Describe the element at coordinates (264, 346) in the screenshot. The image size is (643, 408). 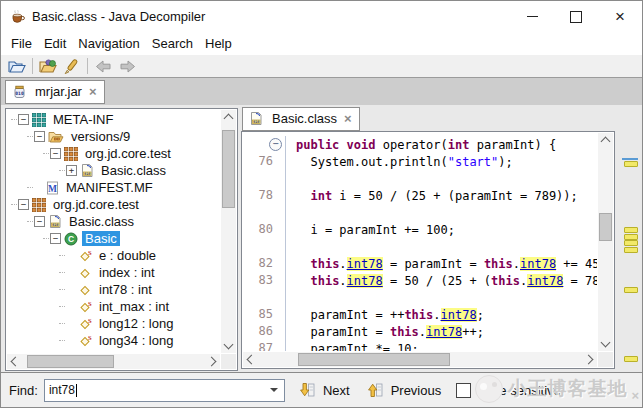
I see `code-gutter: 87` at that location.